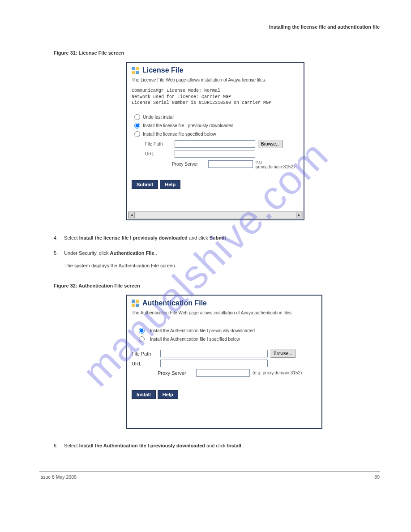 This screenshot has height=532, width=411. I want to click on submit-button: Submit, so click(145, 184).